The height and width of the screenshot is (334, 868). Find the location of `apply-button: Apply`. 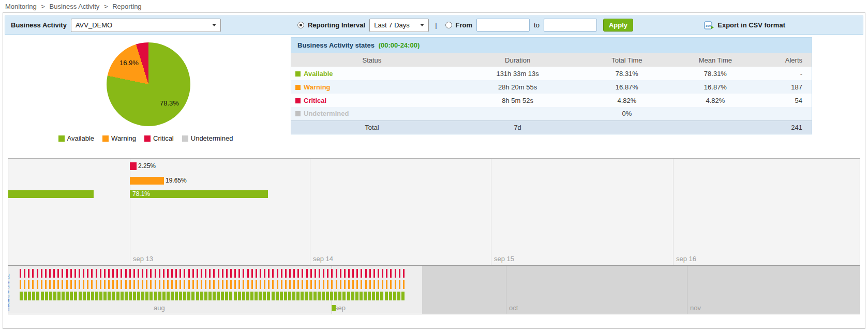

apply-button: Apply is located at coordinates (618, 25).